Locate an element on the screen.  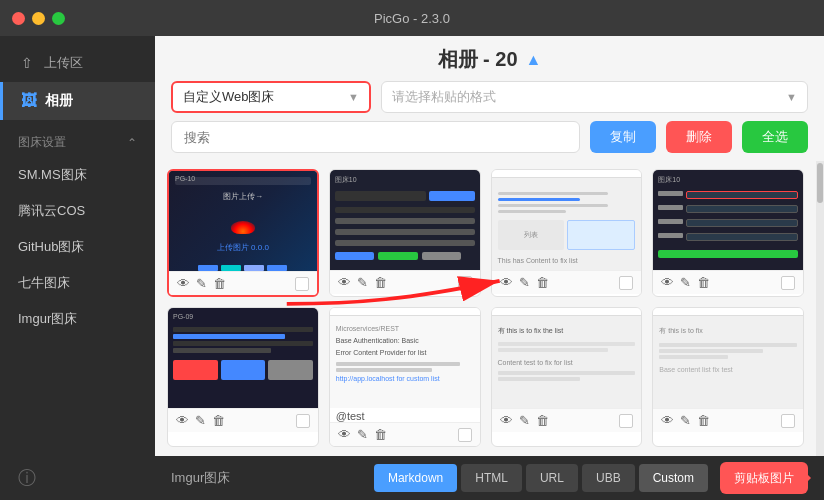
maximize-button is located at coordinates (58, 18).